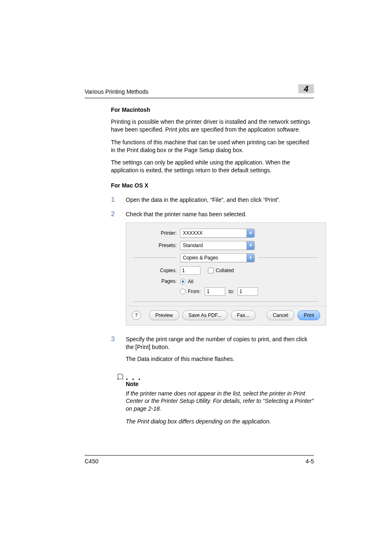  I want to click on note-icon, so click(120, 377).